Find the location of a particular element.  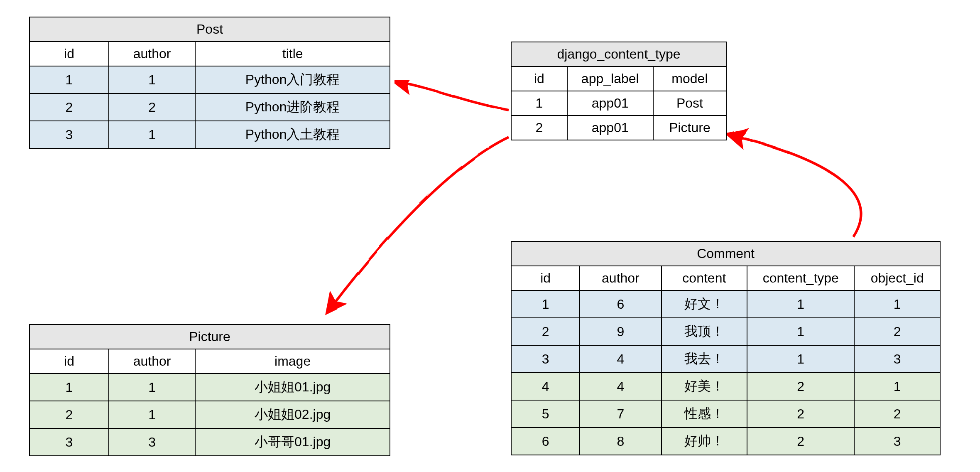

table-row: 44好美！21 is located at coordinates (726, 386).